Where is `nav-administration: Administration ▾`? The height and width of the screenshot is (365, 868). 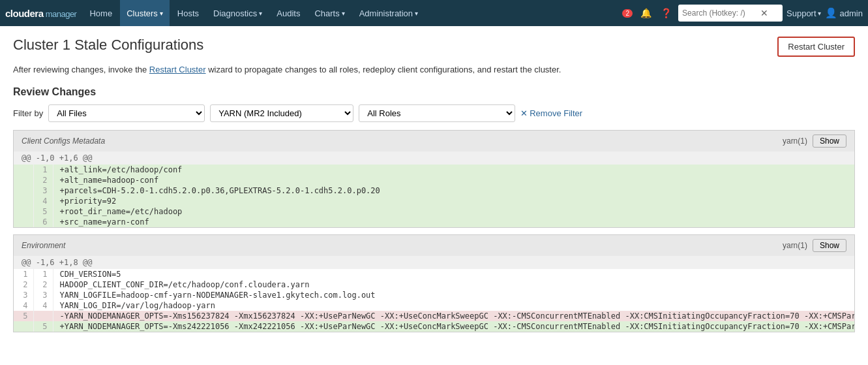 nav-administration: Administration ▾ is located at coordinates (389, 13).